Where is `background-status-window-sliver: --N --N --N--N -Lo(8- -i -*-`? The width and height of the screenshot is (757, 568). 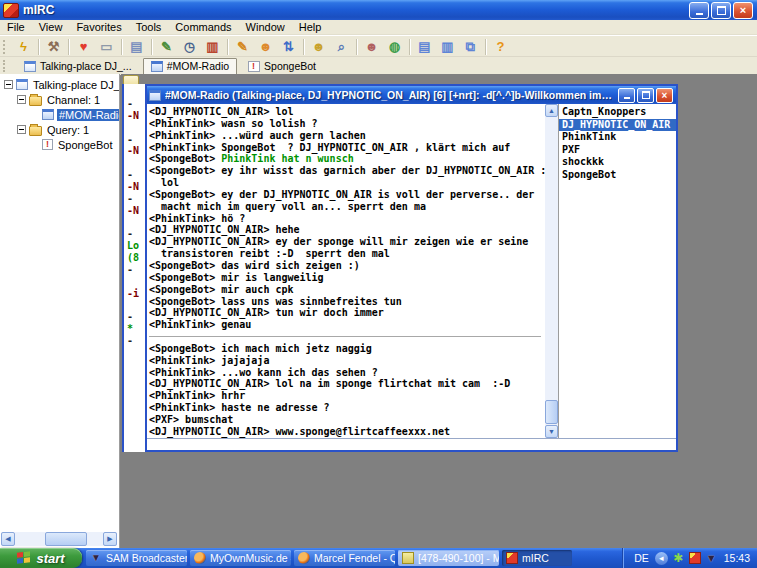 background-status-window-sliver: --N --N --N--N -Lo(8- -i -*- is located at coordinates (134, 268).